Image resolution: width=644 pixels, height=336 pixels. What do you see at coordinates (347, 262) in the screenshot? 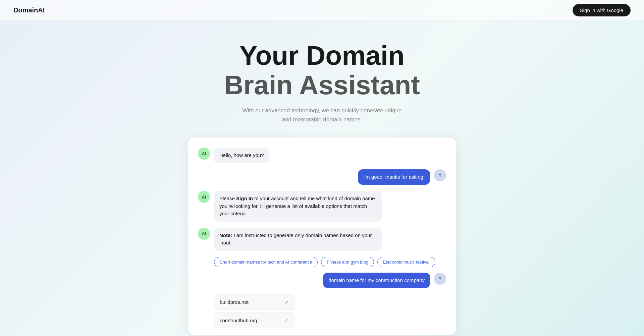
I see `chip-2: Fitness and gym blog` at bounding box center [347, 262].